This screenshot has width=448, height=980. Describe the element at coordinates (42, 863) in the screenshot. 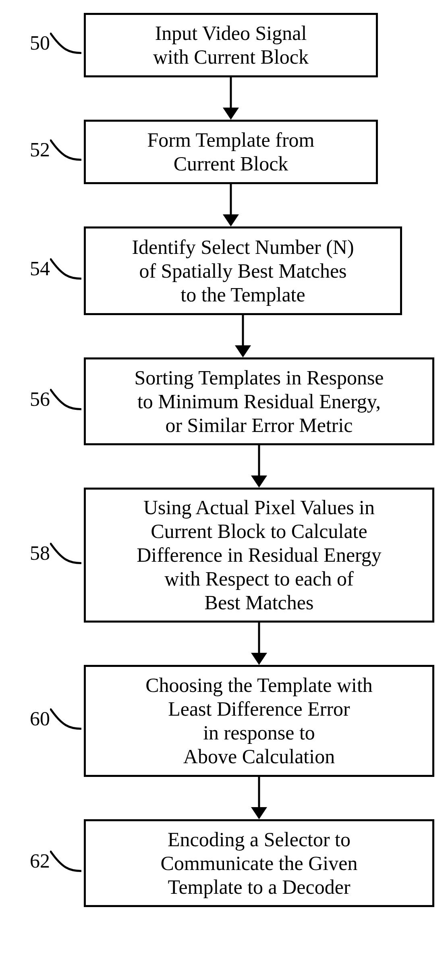

I see `step-label-col: 62` at that location.